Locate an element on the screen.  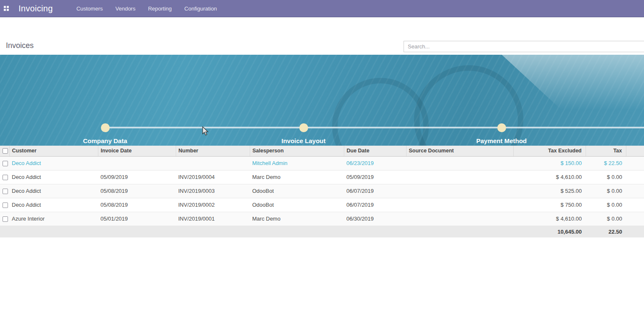
table-footer-row: 10,645.00 22.50 is located at coordinates (322, 232).